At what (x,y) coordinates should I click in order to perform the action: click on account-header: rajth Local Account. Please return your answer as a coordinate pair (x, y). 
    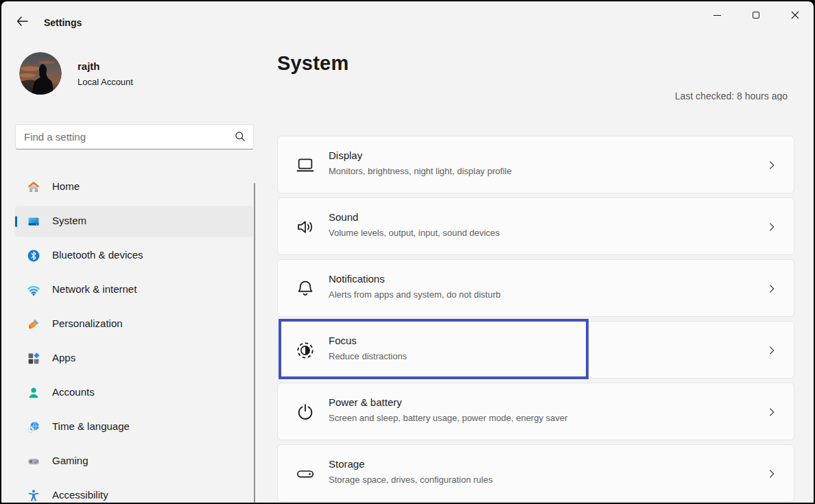
    Looking at the image, I should click on (132, 73).